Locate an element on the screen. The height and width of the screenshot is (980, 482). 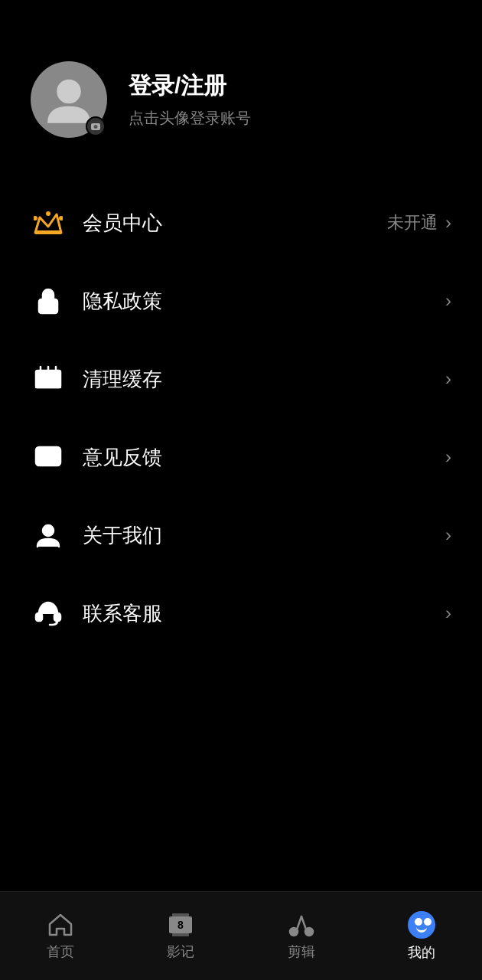
nav-item-yingji: 8 影记 is located at coordinates (181, 936).